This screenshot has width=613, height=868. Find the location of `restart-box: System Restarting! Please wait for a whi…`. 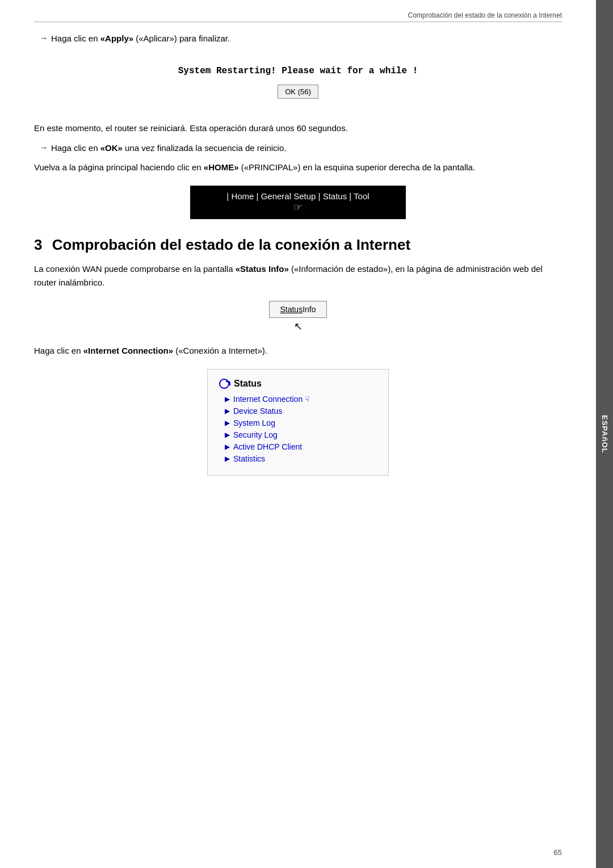

restart-box: System Restarting! Please wait for a whi… is located at coordinates (298, 82).